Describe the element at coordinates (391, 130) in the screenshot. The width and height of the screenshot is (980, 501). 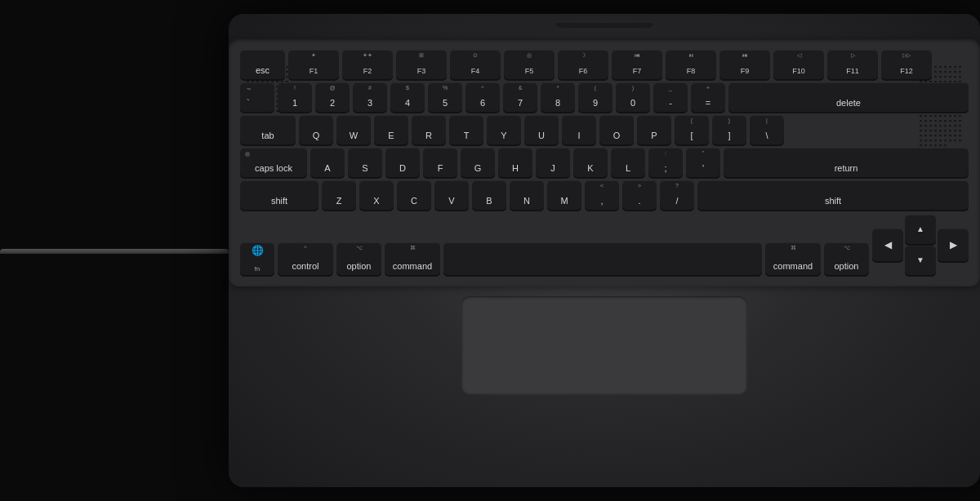
I see `key-e: E` at that location.